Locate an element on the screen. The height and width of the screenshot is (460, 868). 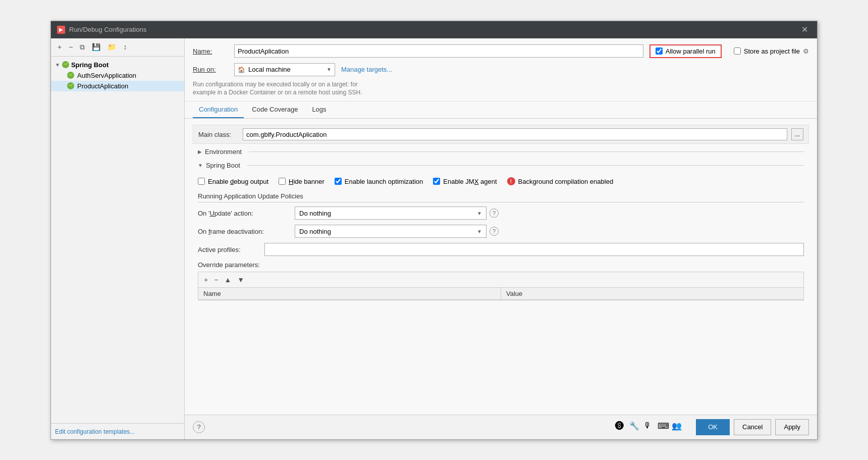
browse-main-class-button: ... is located at coordinates (797, 134).